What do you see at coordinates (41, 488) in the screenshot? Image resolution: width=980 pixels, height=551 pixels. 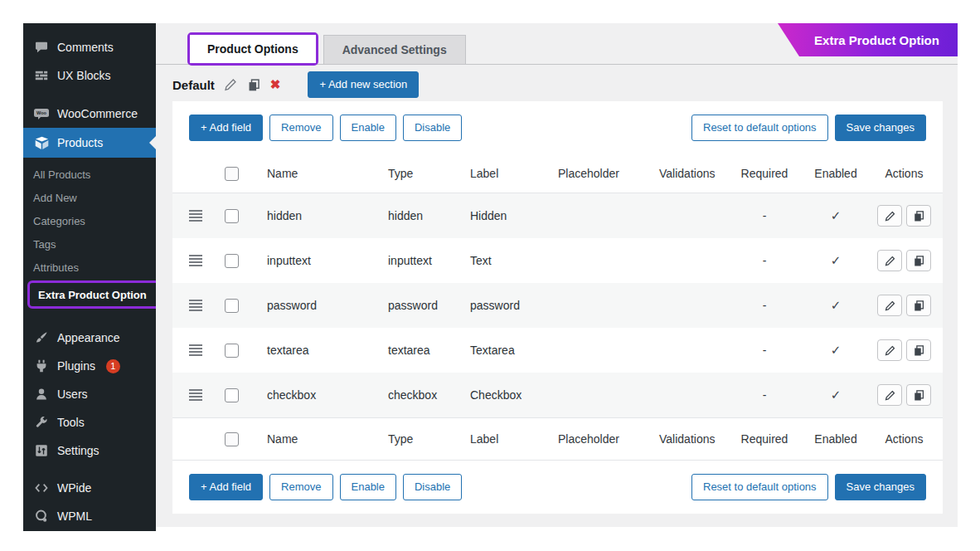 I see `code-brackets-icon` at bounding box center [41, 488].